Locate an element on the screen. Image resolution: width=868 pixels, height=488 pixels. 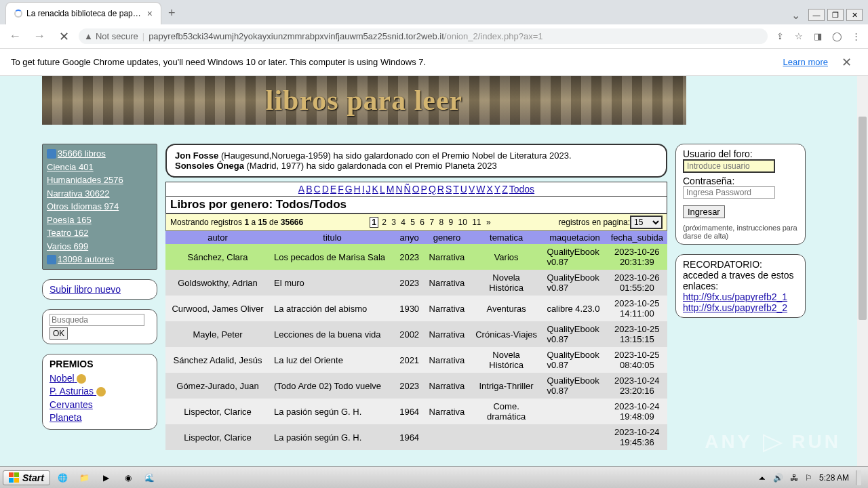
alpha-link: X is located at coordinates (490, 189).